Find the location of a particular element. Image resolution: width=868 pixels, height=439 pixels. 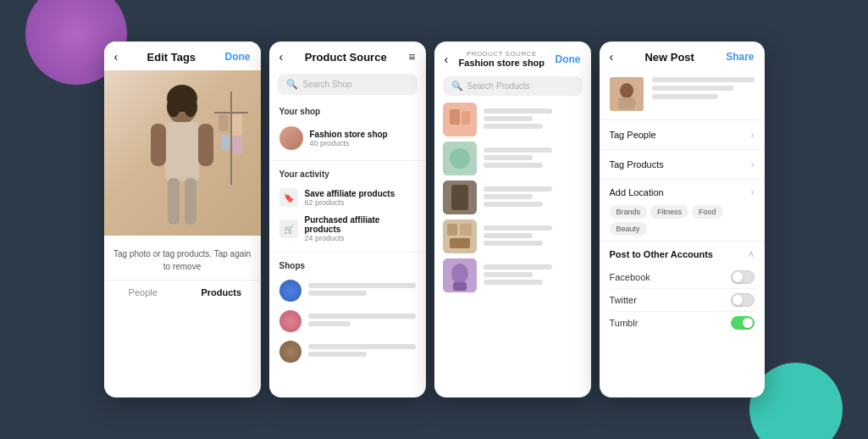

tag-people-label: Tag People is located at coordinates (633, 135).